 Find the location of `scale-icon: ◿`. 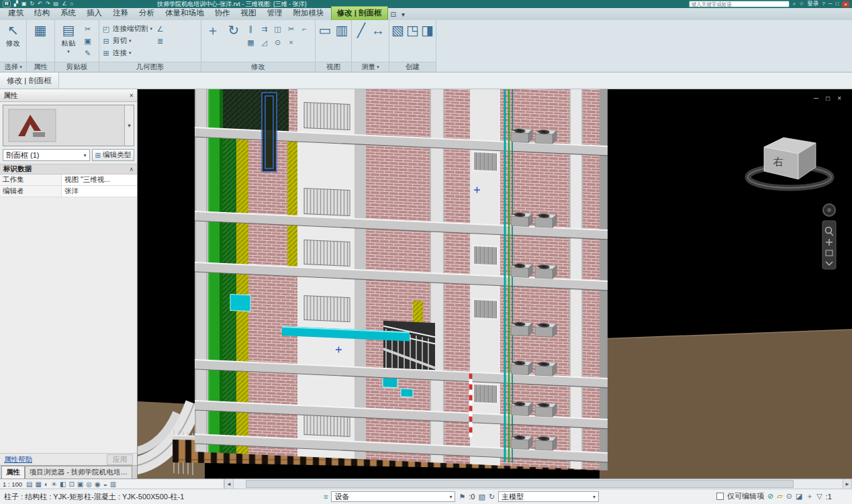

scale-icon: ◿ is located at coordinates (265, 42).